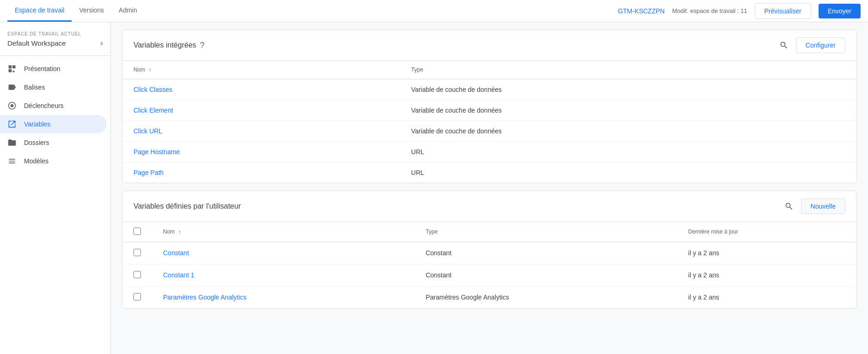 Image resolution: width=868 pixels, height=354 pixels. Describe the element at coordinates (44, 106) in the screenshot. I see `sidebar-label-declencheurs: Déclencheurs` at that location.